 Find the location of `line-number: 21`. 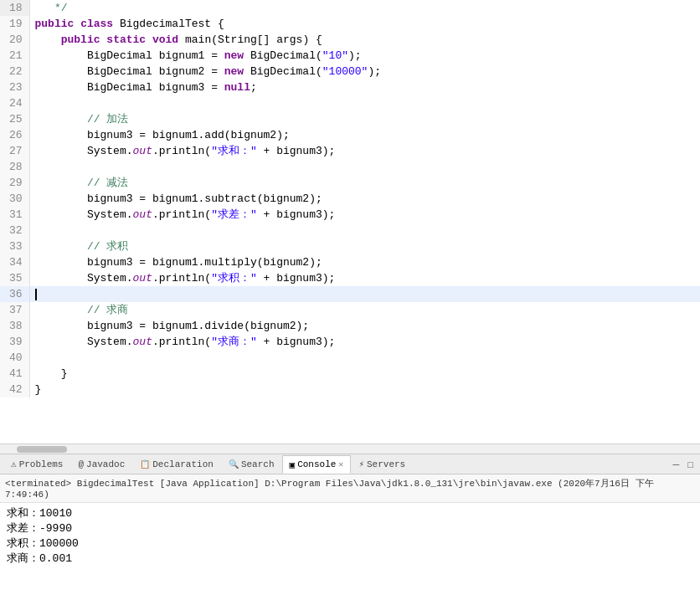

line-number: 21 is located at coordinates (15, 55).